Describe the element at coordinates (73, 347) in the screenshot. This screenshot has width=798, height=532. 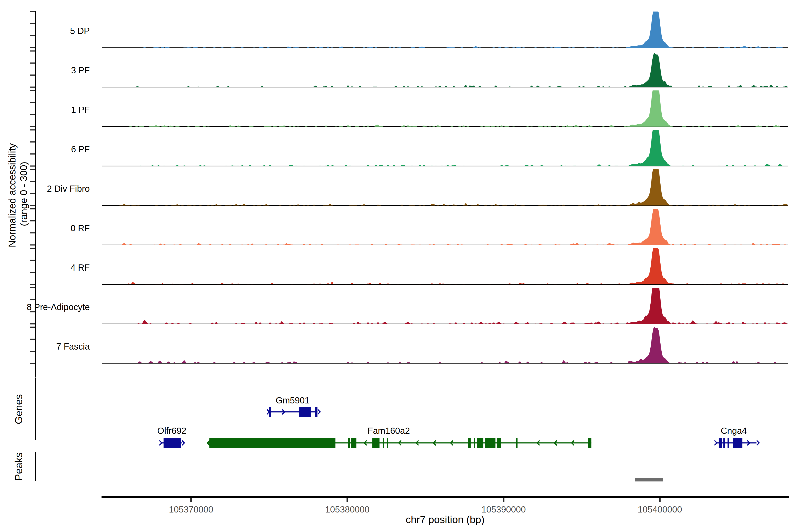
I see `track-label: 7 Fascia` at that location.